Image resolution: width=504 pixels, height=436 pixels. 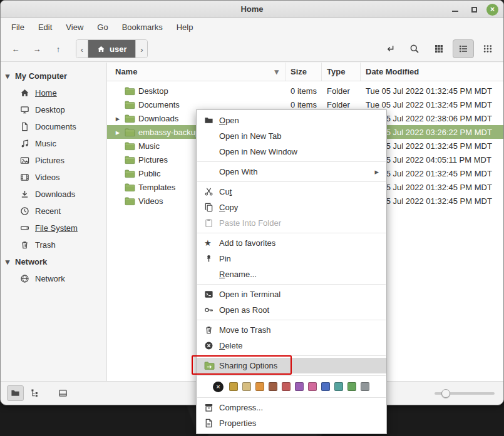 I want to click on menu-item-paste-into-folder: Paste Into Folder, so click(x=292, y=223).